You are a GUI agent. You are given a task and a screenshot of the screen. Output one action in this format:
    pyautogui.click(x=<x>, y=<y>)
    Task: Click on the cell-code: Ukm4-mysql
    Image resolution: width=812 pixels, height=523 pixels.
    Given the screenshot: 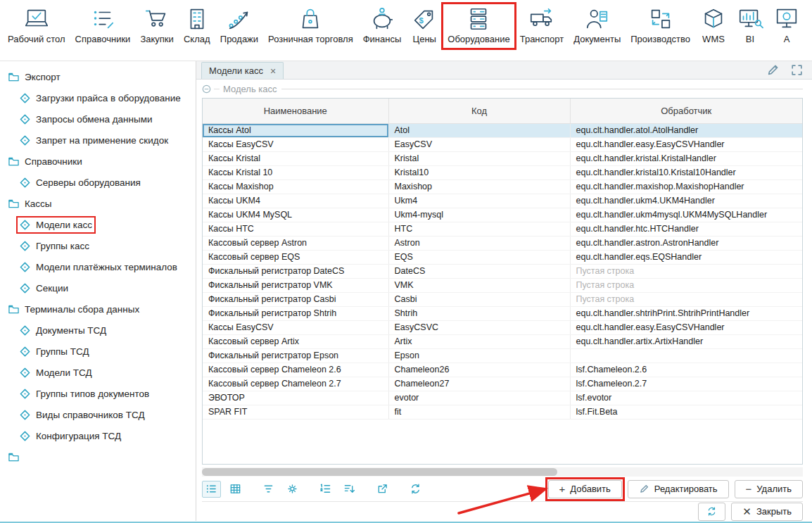 What is the action you would take?
    pyautogui.click(x=479, y=215)
    